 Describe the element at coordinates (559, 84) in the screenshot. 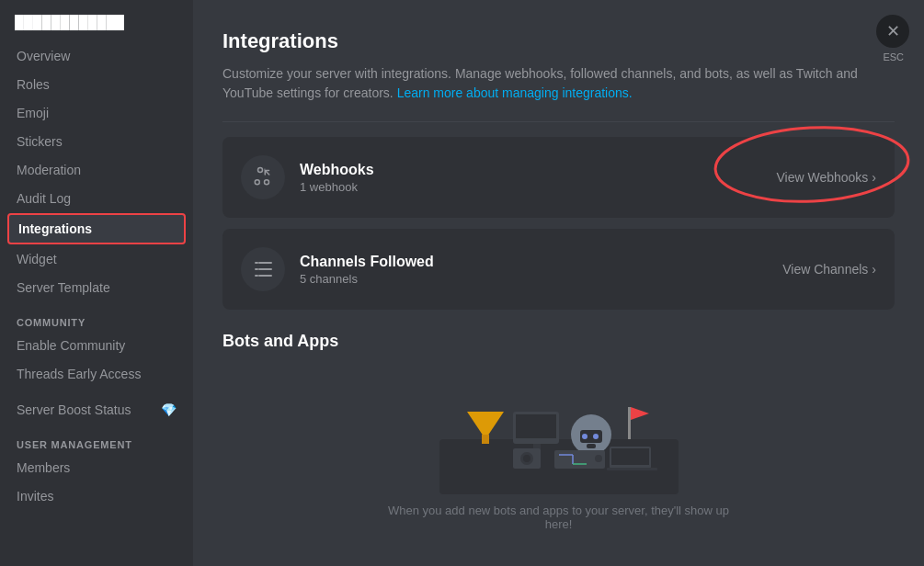

I see `page-description: Customize your server with integrations.…` at that location.